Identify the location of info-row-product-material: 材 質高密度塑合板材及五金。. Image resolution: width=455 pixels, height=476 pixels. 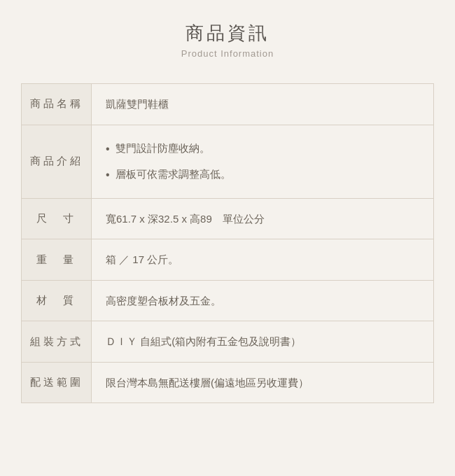
(227, 301).